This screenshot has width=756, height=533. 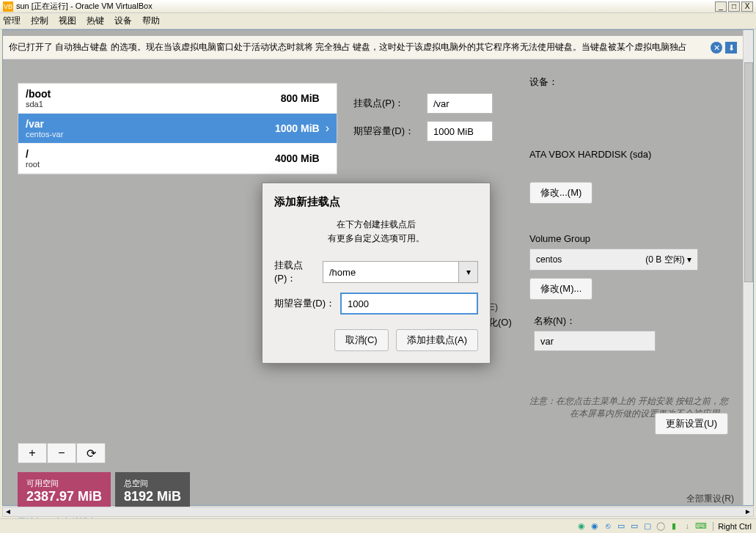 I want to click on mouse-integration-icon: ↓, so click(x=687, y=526).